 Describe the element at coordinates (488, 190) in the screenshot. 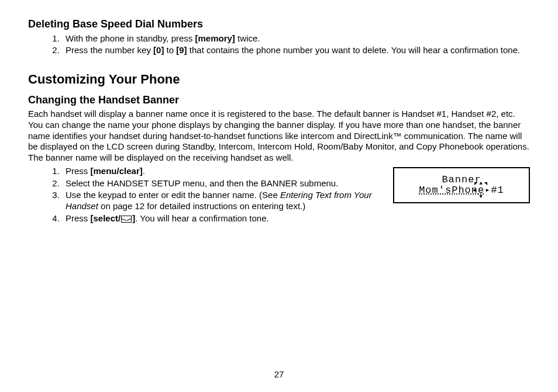

I see `arrow-right-icon: ▶` at that location.